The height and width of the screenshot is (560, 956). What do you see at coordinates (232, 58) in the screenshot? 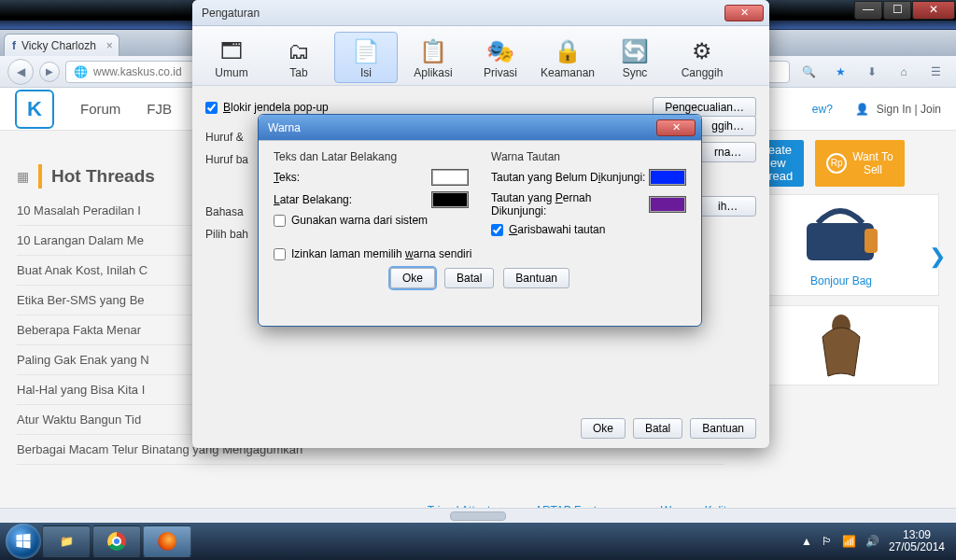
I see `options-tab-umum: 🗔Umum` at bounding box center [232, 58].